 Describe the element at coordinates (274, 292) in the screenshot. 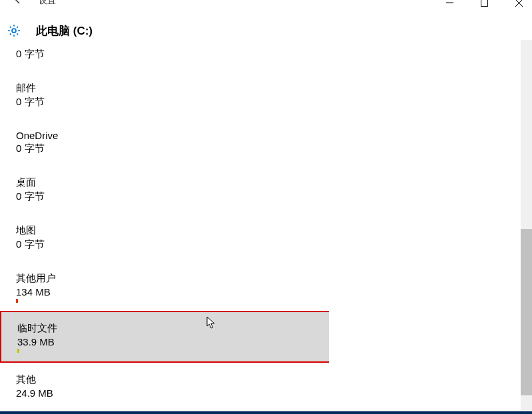

I see `storage-item-size: 134 MB` at that location.